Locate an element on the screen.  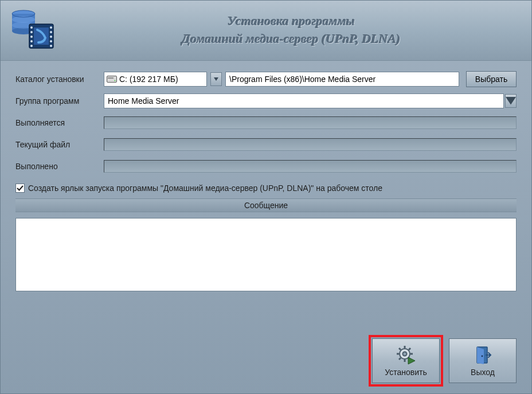
exit-button: Выход is located at coordinates (483, 361).